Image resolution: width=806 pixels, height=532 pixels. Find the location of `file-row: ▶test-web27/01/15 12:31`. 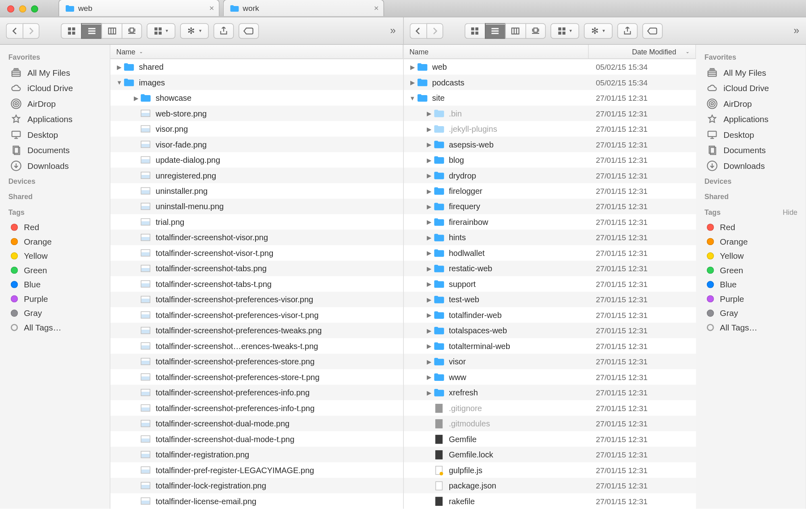

file-row: ▶test-web27/01/15 12:31 is located at coordinates (550, 299).